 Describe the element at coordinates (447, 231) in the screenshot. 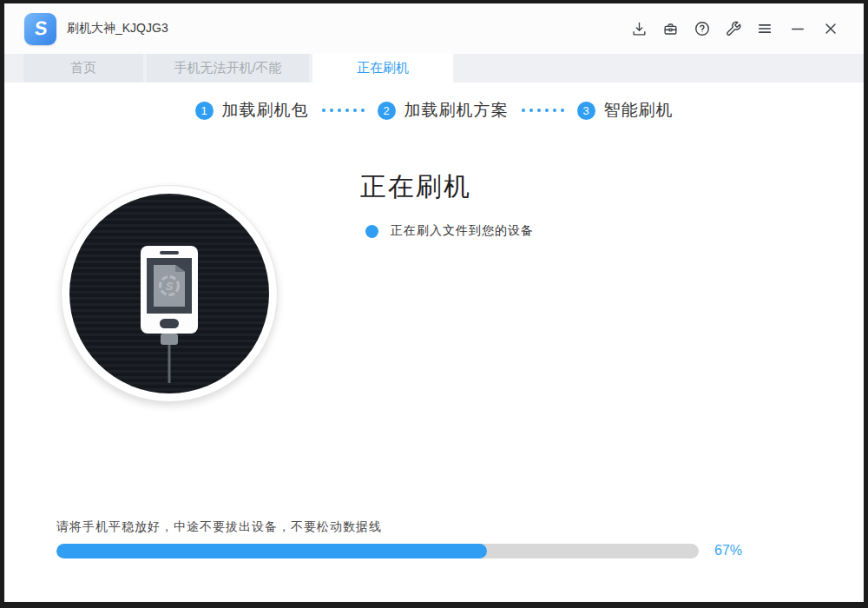

I see `status-item: 正在刷入文件到您的设备` at that location.